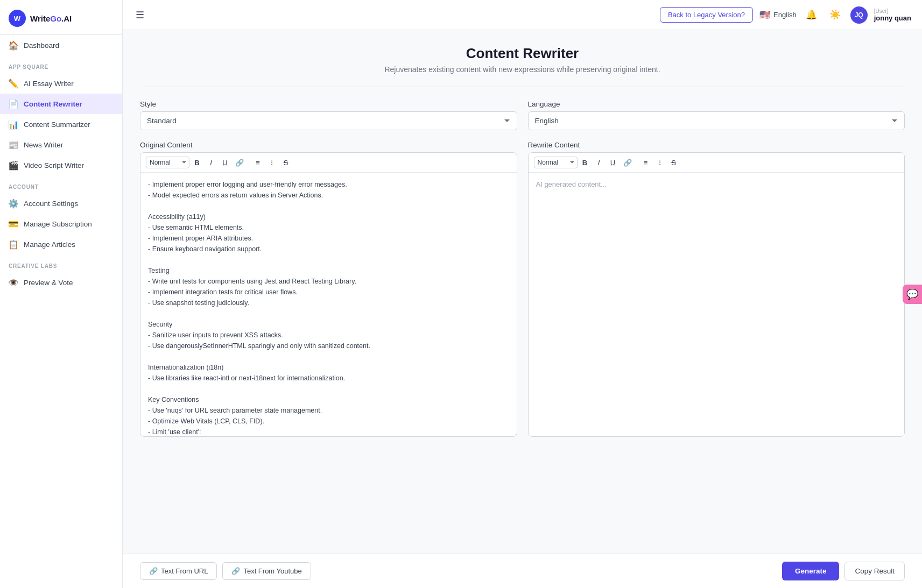 This screenshot has height=588, width=922. I want to click on style-form-group: Style Standard Formal Casual Creative Ac…, so click(328, 115).